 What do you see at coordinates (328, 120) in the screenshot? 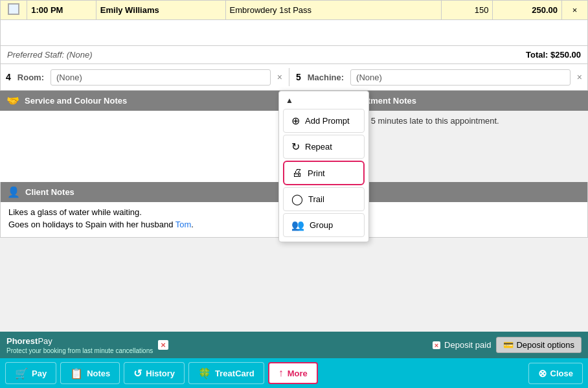
I see `popup-add-prompt-label: Add Prompt` at bounding box center [328, 120].